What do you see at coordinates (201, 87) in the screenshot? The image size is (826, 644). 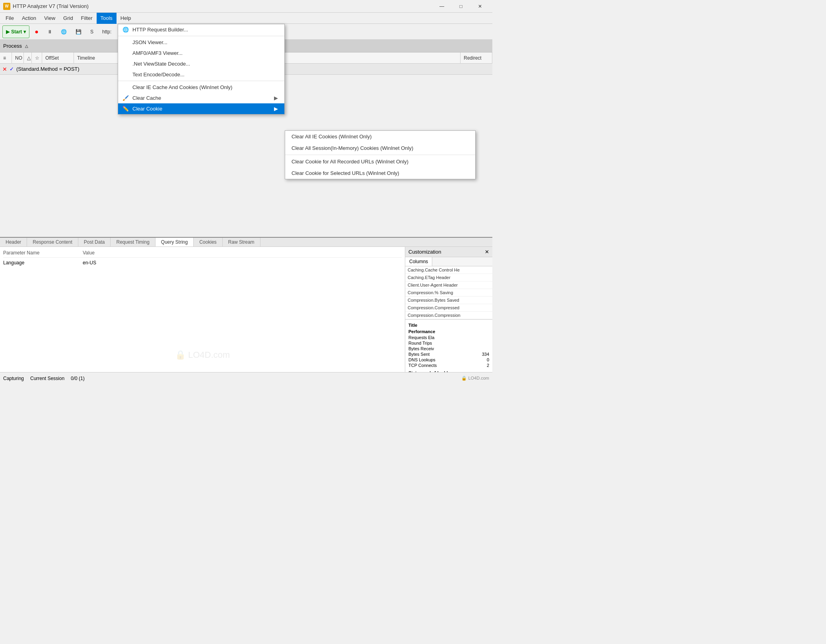 I see `menu-clear-ie-cache: Clear IE Cache And Cookies (WinInet Only…` at bounding box center [201, 87].